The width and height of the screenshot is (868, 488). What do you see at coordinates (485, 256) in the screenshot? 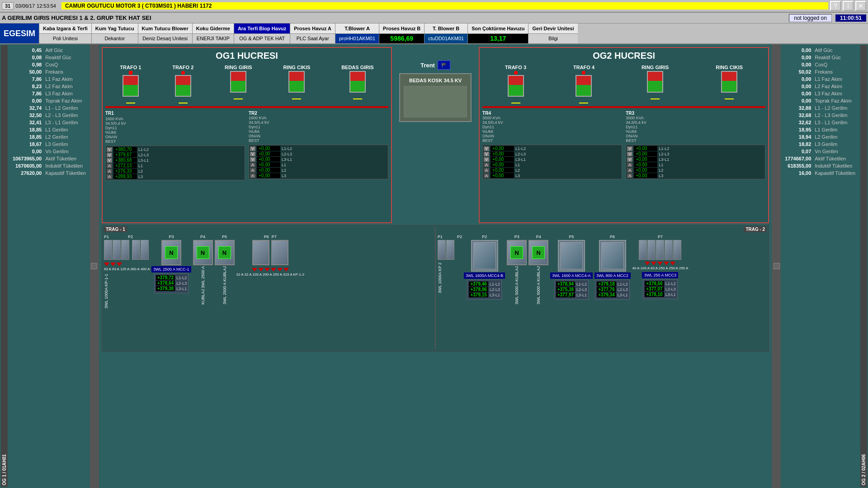
I see `mcc4b-device` at bounding box center [485, 256].